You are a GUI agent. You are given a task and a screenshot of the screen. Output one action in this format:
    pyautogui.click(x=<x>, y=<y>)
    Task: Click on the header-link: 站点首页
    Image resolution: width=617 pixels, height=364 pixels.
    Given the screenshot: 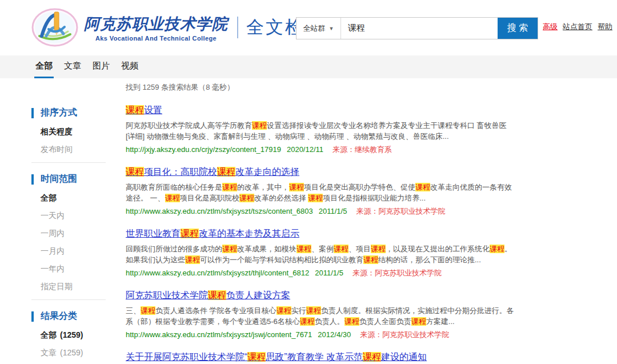 What is the action you would take?
    pyautogui.click(x=578, y=27)
    